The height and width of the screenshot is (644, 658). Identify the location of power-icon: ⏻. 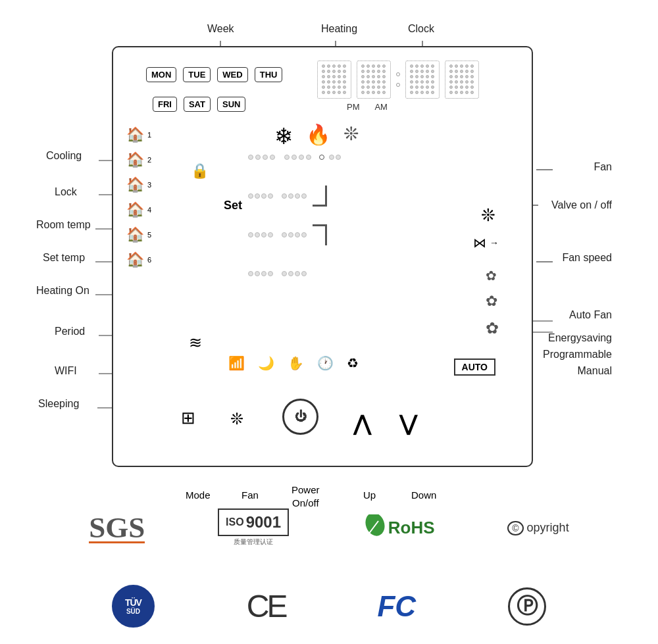
(301, 417).